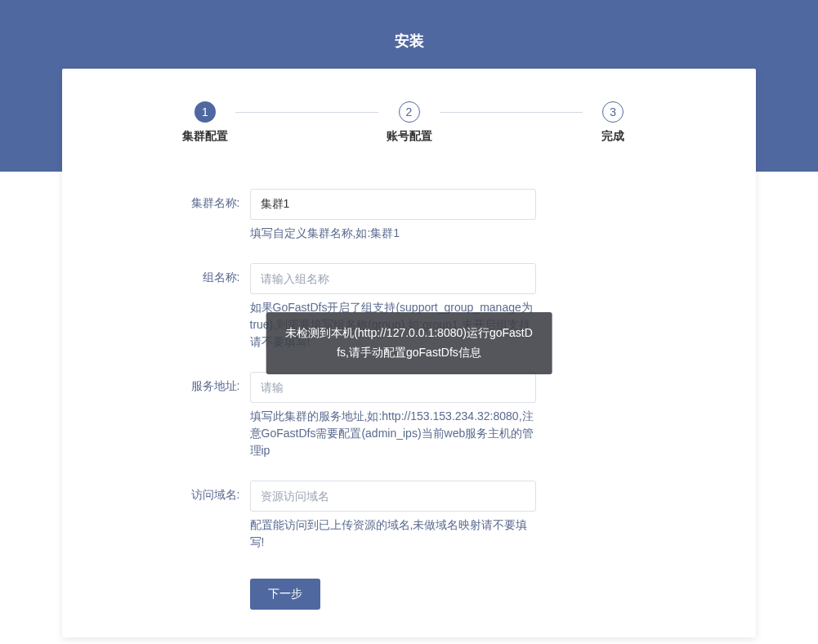  What do you see at coordinates (393, 433) in the screenshot?
I see `service-addr-hint: 填写此集群的服务地址,如:http://153.153.234.32:8080,…` at bounding box center [393, 433].